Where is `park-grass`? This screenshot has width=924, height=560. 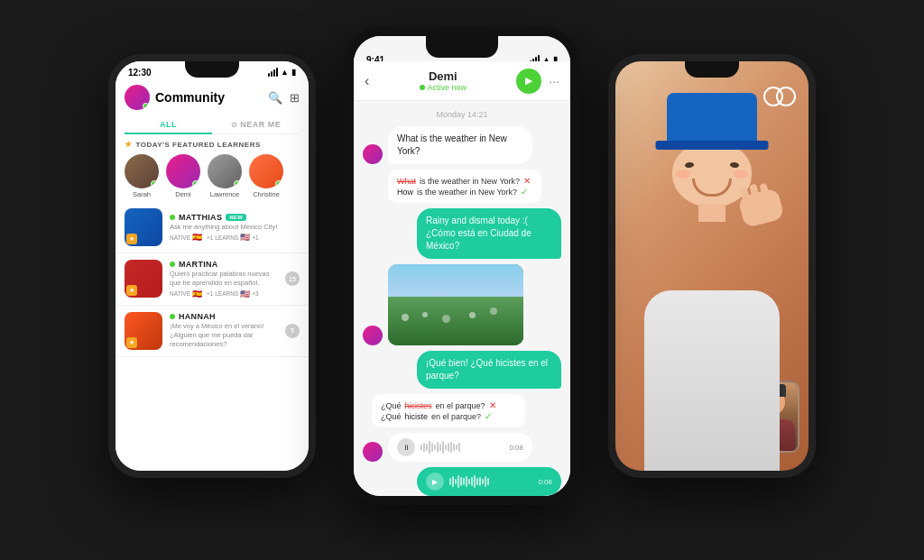 park-grass is located at coordinates (456, 321).